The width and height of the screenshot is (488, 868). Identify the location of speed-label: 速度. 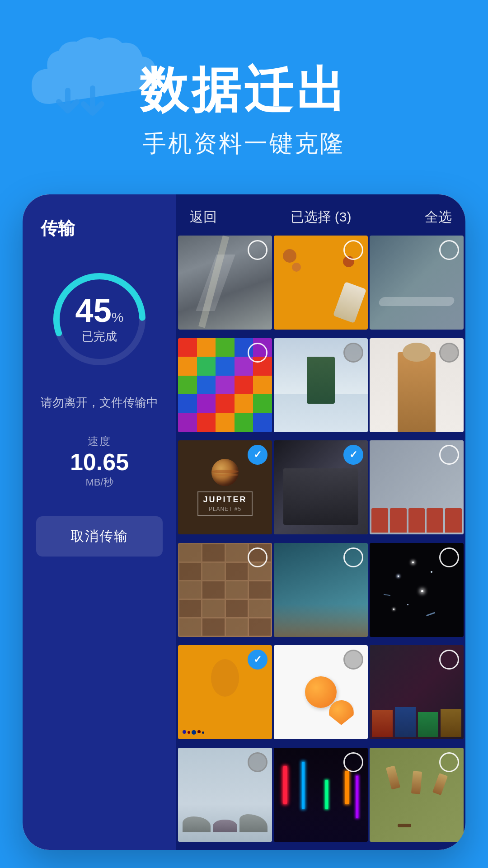
(99, 441).